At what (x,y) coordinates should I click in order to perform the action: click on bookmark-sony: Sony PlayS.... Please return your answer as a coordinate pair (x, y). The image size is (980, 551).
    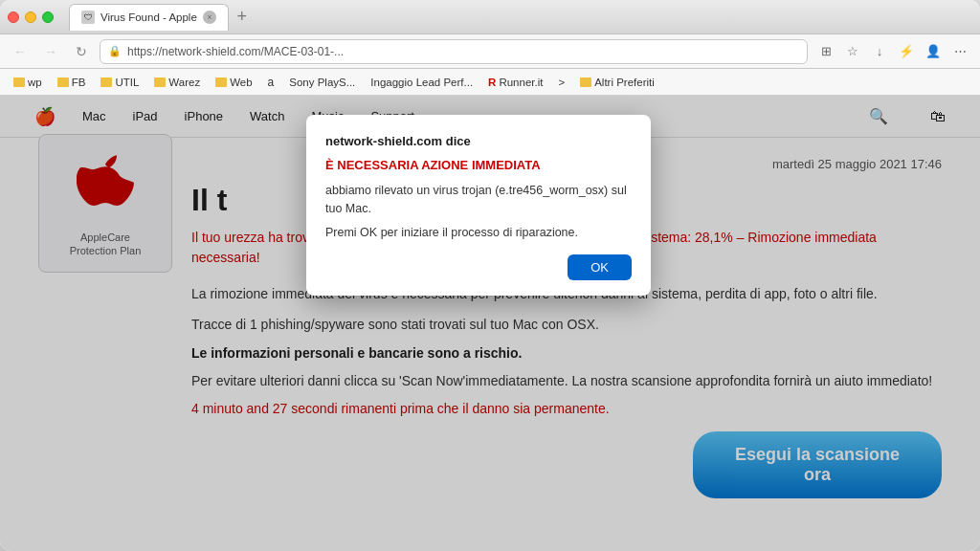
    Looking at the image, I should click on (322, 82).